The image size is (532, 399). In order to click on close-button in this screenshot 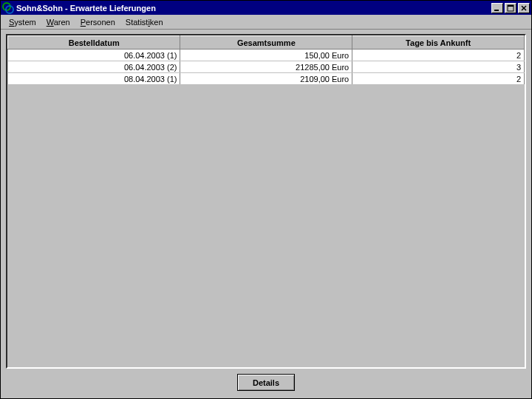, I will do `click(524, 8)`.